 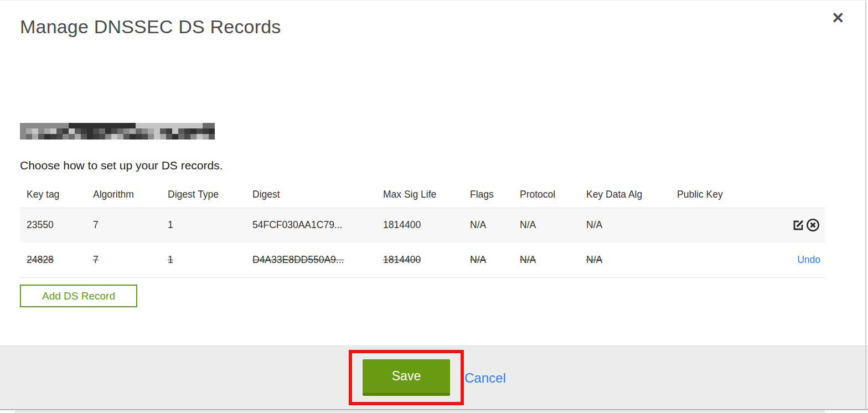 What do you see at coordinates (204, 195) in the screenshot?
I see `col-header-digest-type: Digest Type` at bounding box center [204, 195].